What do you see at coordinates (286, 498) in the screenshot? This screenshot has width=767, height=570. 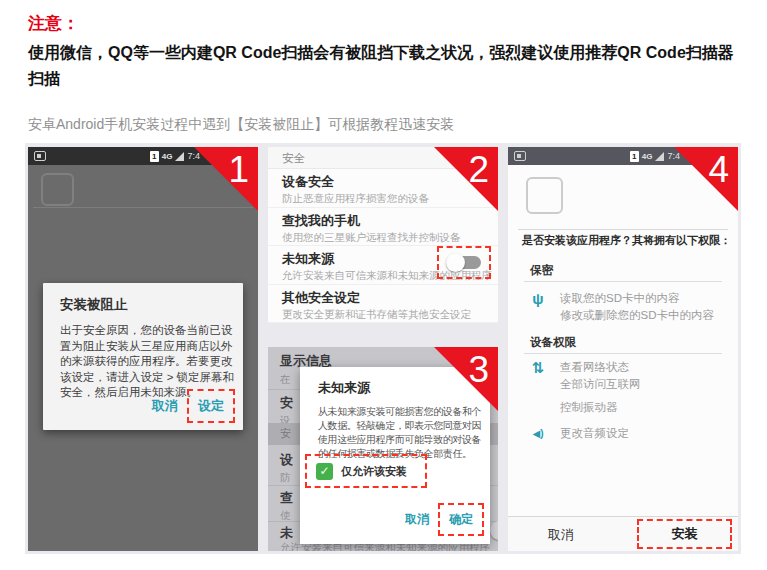 I see `bg-row-title: 查` at bounding box center [286, 498].